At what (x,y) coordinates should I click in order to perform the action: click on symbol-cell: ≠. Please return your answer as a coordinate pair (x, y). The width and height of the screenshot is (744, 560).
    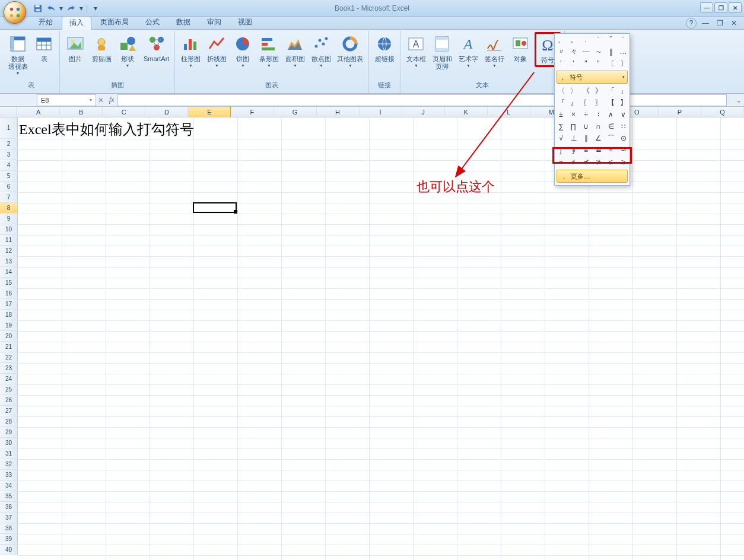
    Looking at the image, I should click on (573, 162).